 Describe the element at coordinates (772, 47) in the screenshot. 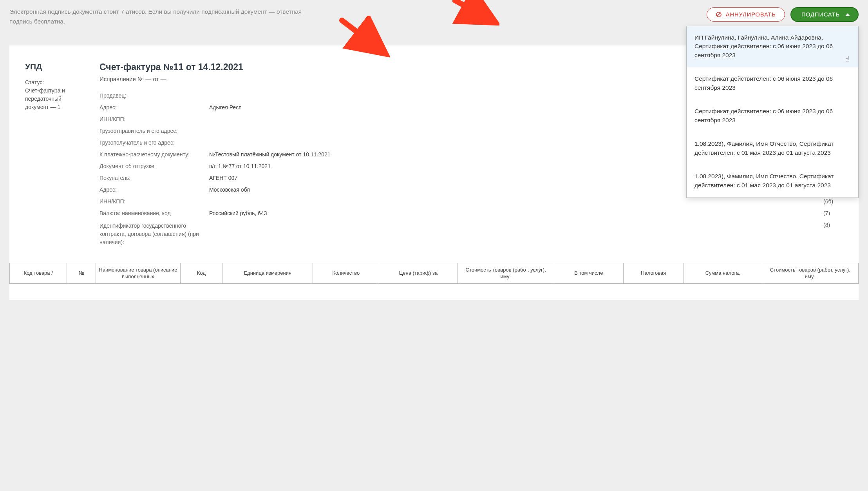

I see `certificate-option: ИП Гайнулина, Гайнулина, Алина Айдаровна…` at that location.